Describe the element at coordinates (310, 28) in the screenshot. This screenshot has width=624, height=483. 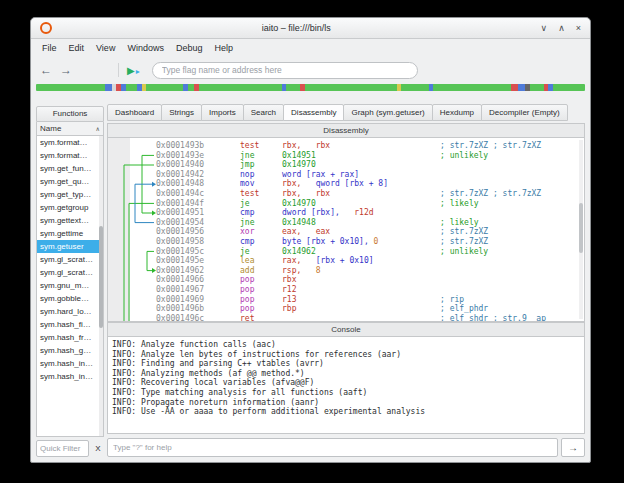
I see `title-bar: iaito – file:///bin/ls ∨ ∧ ×` at that location.